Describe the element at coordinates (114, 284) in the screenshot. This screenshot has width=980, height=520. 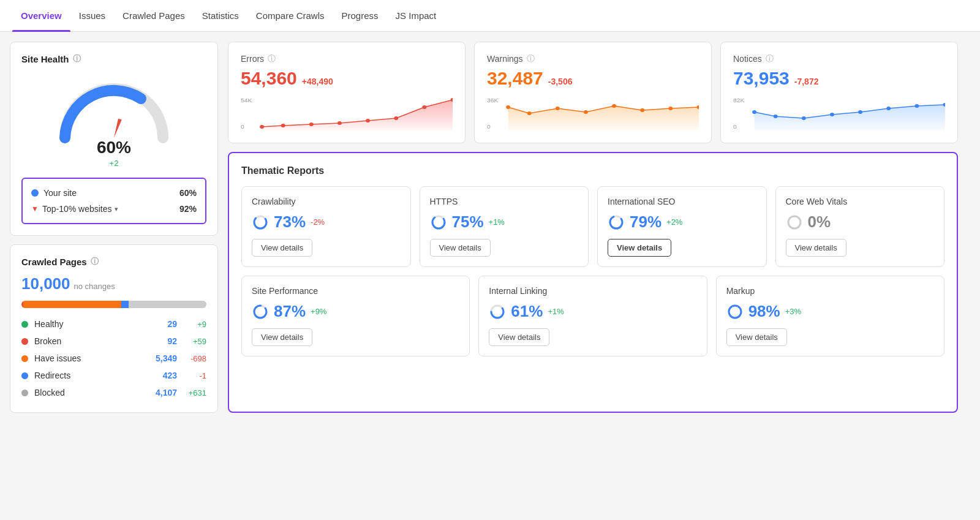
I see `crawled-count-row: 10,000 no changes` at that location.